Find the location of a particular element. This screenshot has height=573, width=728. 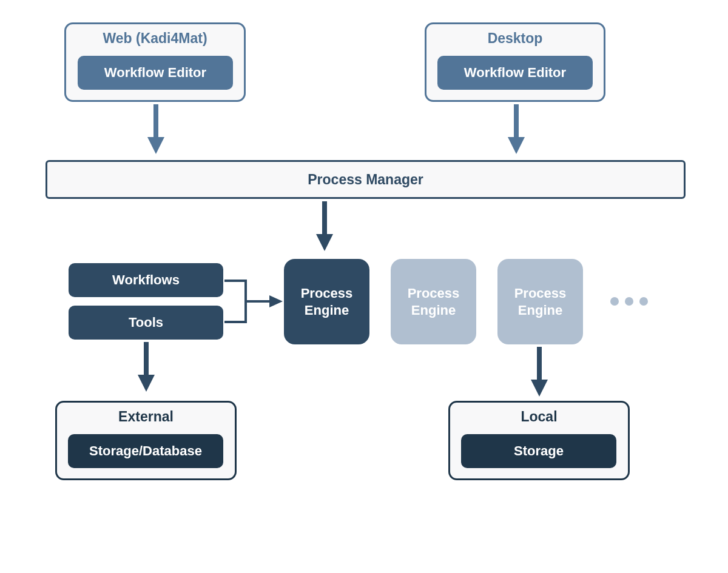

process-engine-inactive-1: Process Engine is located at coordinates (433, 302).